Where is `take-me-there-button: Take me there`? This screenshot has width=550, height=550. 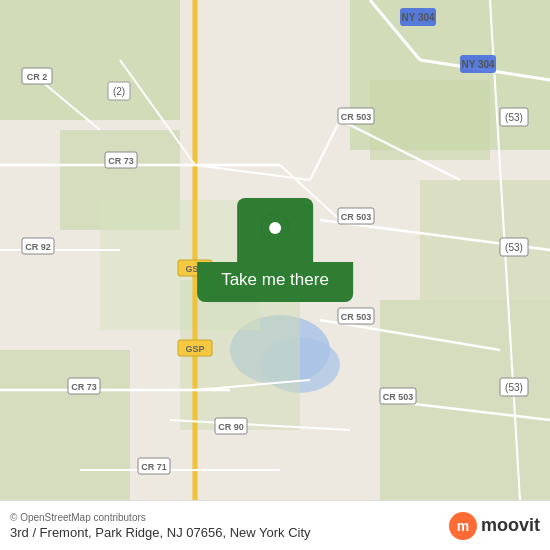 take-me-there-button: Take me there is located at coordinates (275, 282).